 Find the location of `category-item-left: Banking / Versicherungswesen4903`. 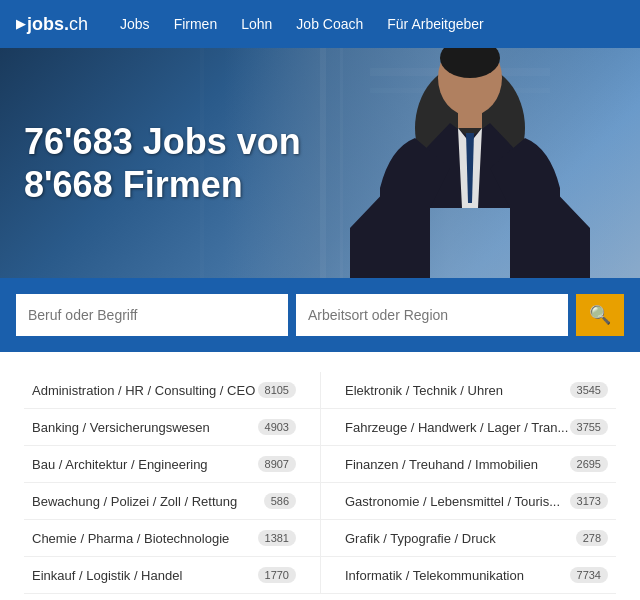

category-item-left: Banking / Versicherungswesen4903 is located at coordinates (172, 428).